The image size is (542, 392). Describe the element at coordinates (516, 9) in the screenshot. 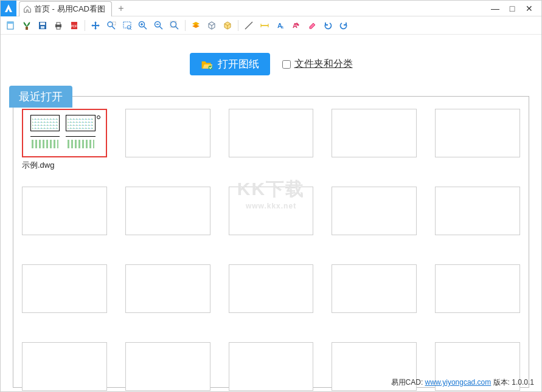

I see `window-controls: — □ ✕` at that location.